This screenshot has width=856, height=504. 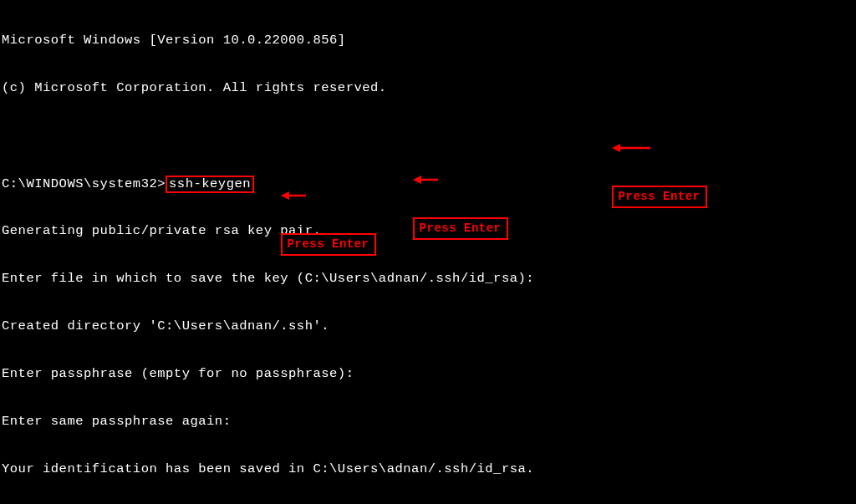 I want to click on output-enter-file: Enter file in which to save the key (C:\…, so click(x=428, y=279).